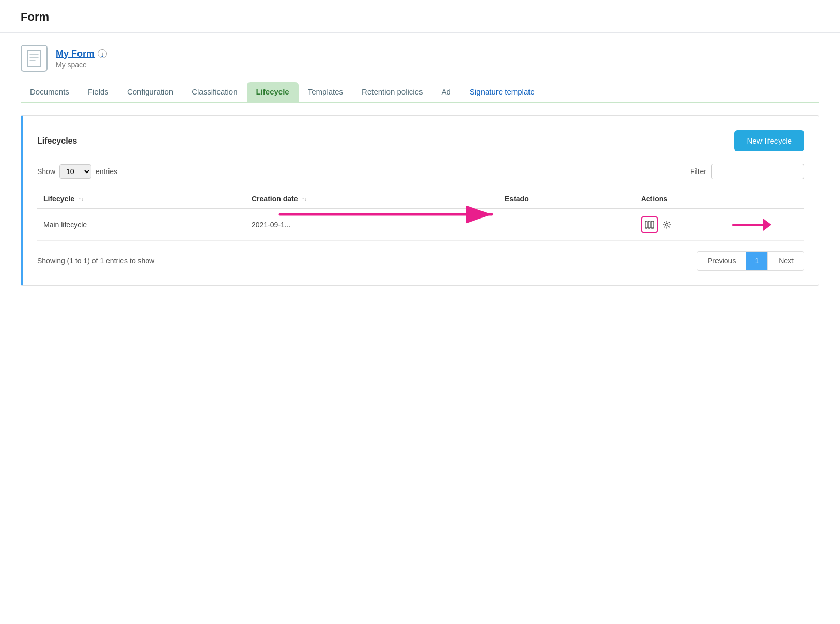 This screenshot has width=840, height=624. Describe the element at coordinates (46, 171) in the screenshot. I see `show-label: Show` at that location.